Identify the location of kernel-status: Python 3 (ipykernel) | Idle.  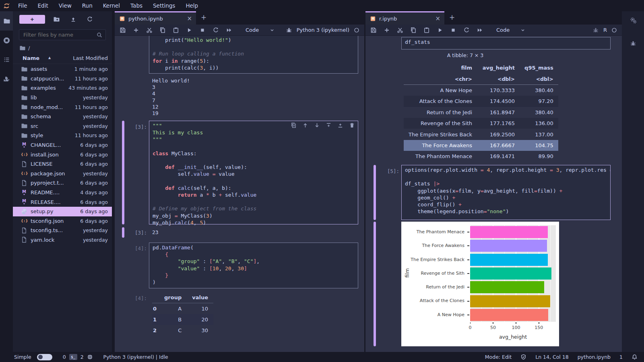
(136, 357).